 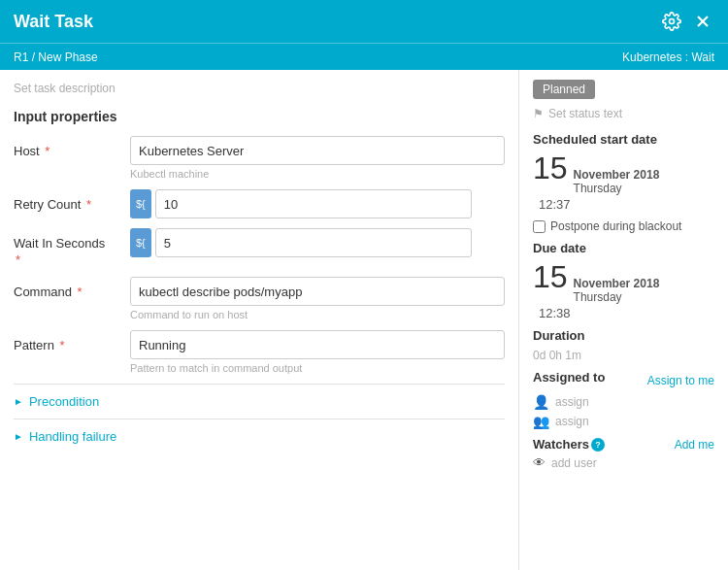 I want to click on retry-count-inner: ${, so click(x=317, y=204).